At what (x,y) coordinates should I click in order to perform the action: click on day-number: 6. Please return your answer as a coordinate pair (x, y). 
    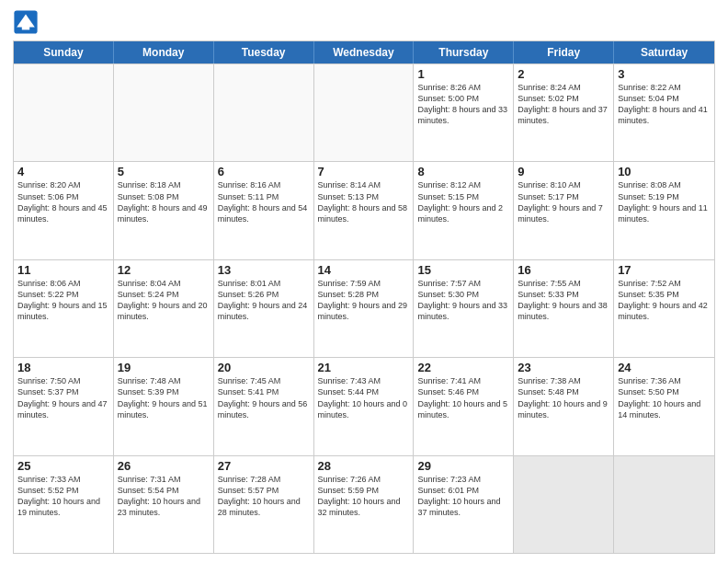
    Looking at the image, I should click on (264, 171).